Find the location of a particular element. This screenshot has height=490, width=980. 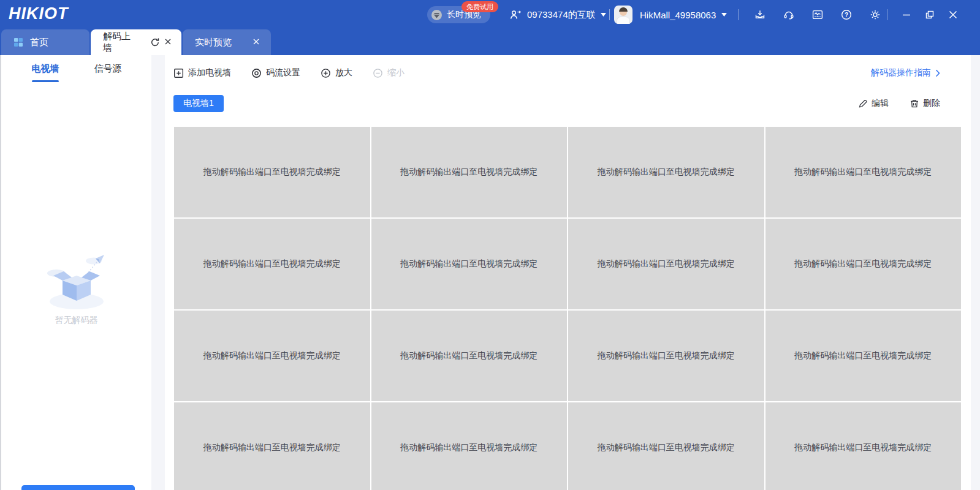

app-tabbar: 首页 解码上墙 实时预览 is located at coordinates (490, 42).